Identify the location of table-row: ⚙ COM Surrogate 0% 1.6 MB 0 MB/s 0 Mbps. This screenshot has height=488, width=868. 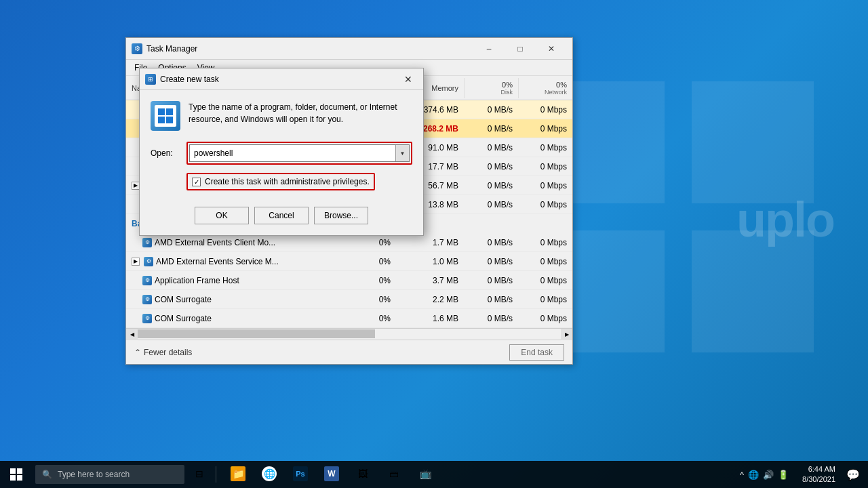
(349, 319).